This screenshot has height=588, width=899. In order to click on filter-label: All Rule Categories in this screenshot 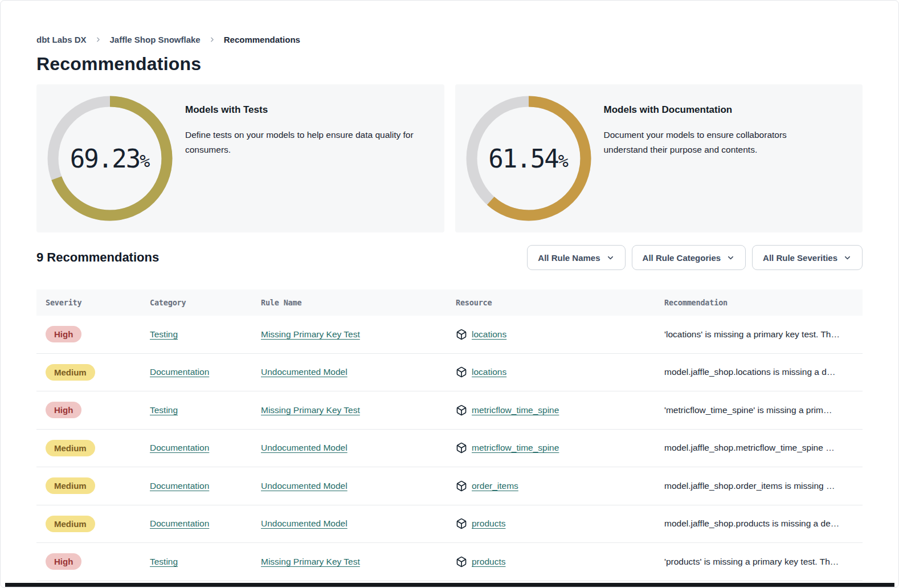, I will do `click(682, 258)`.